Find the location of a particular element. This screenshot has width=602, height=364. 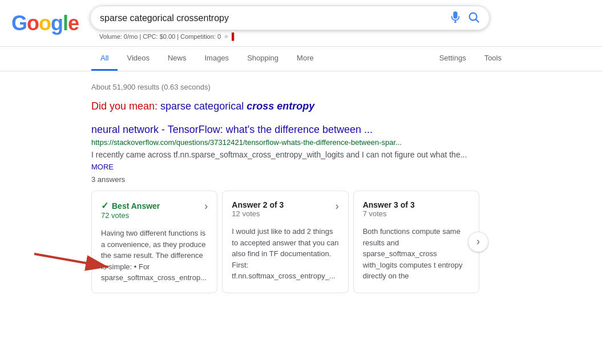

volume-info: Volume: 0/mo | CPC: $0.00 | Competition:… is located at coordinates (290, 37).